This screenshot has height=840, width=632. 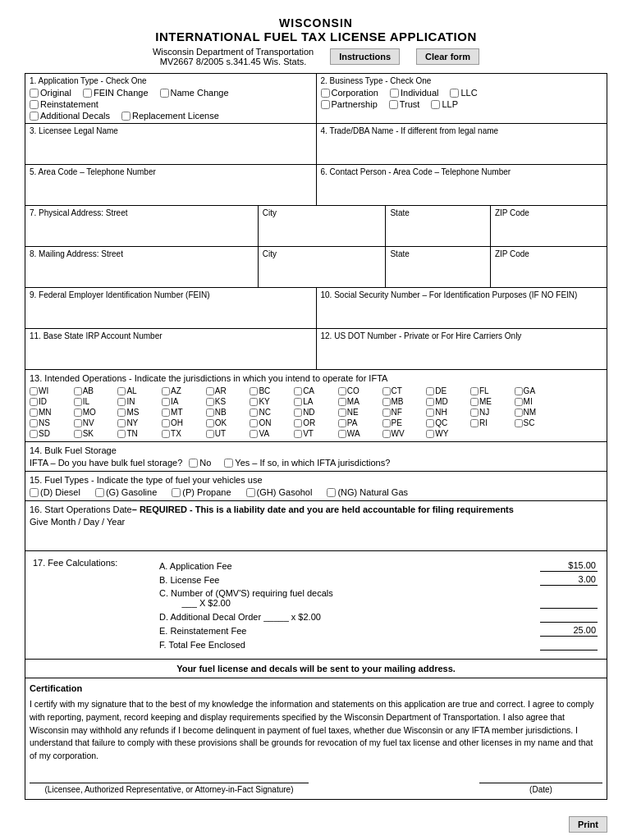 I want to click on bulk-fuel-label: 14. Bulk Fuel Storage, so click(x=316, y=450).